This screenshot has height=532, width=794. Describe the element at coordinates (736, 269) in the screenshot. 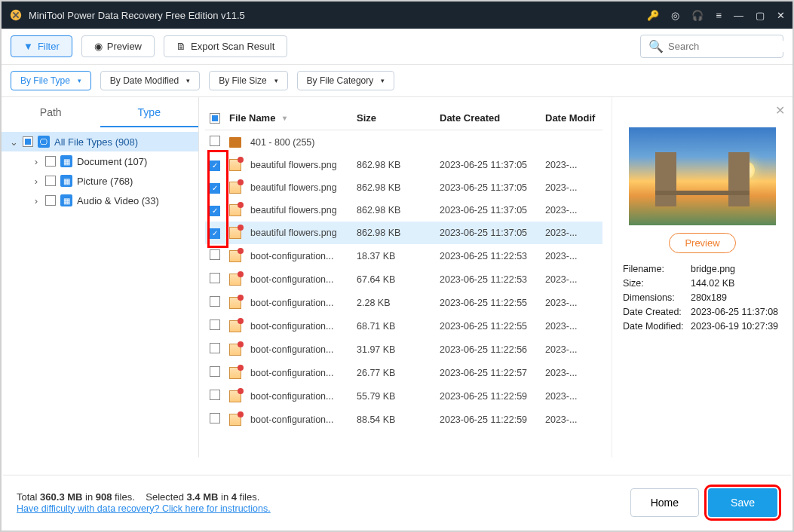

I see `meta-filename-val: bridge.png` at that location.